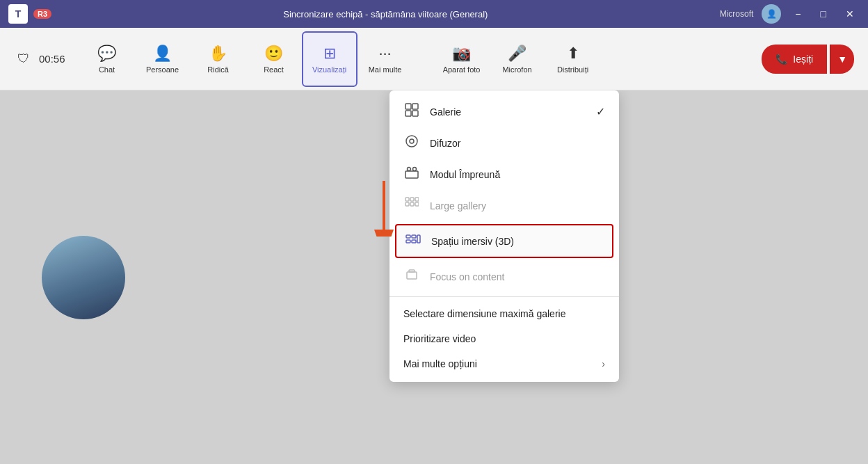 The image size is (868, 464). I want to click on call-timer: 00:56, so click(52, 58).